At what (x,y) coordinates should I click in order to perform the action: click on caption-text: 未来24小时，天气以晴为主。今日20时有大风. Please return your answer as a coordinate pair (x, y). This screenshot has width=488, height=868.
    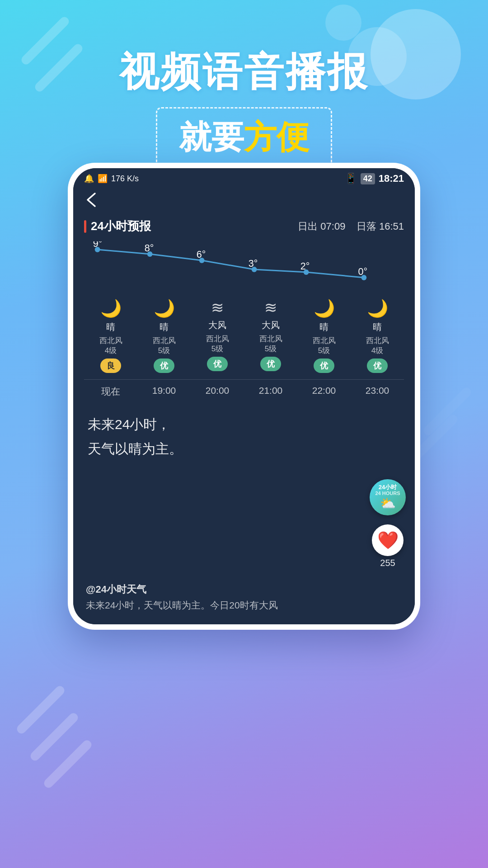
    Looking at the image, I should click on (244, 605).